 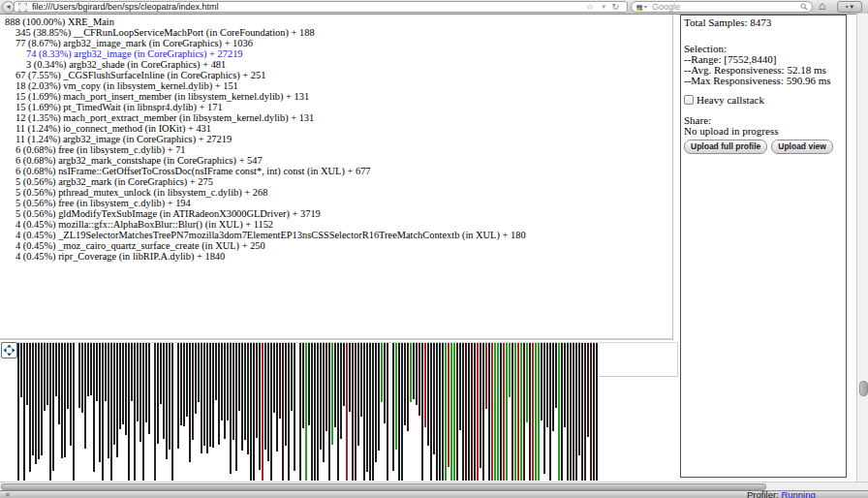 I want to click on upload-status: No upload in progress, so click(x=763, y=132).